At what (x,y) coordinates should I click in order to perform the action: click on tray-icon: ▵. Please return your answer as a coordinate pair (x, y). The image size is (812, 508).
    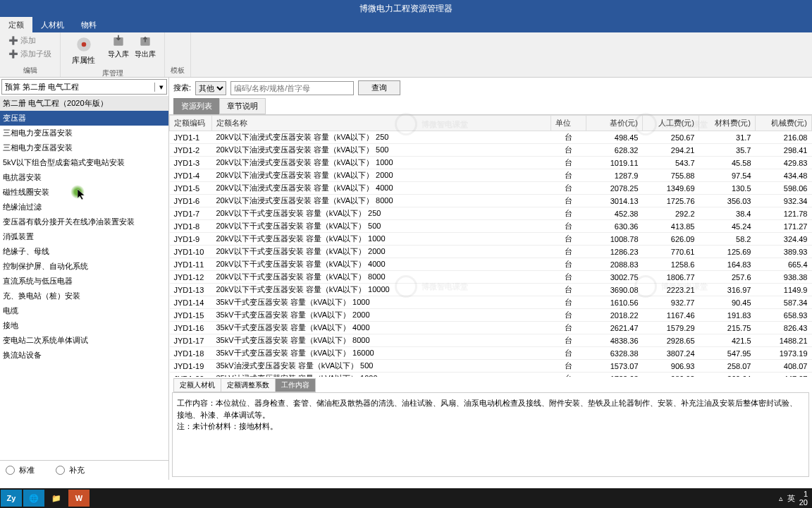
    Looking at the image, I should click on (781, 498).